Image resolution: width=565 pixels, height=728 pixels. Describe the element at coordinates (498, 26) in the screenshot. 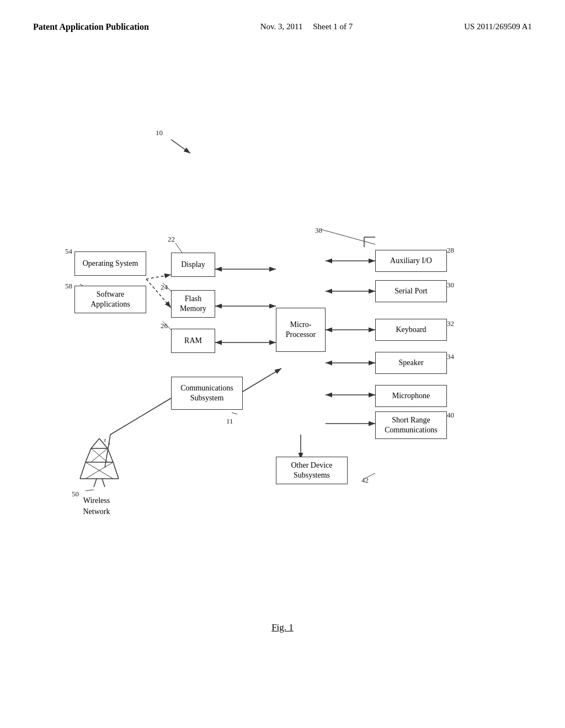

I see `patent-number: US 2011/269509 A1` at that location.